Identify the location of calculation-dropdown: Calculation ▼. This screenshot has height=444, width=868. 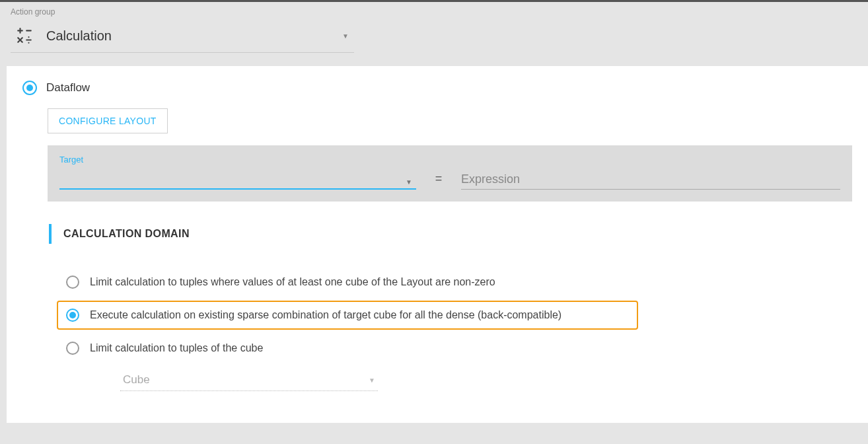
(182, 37).